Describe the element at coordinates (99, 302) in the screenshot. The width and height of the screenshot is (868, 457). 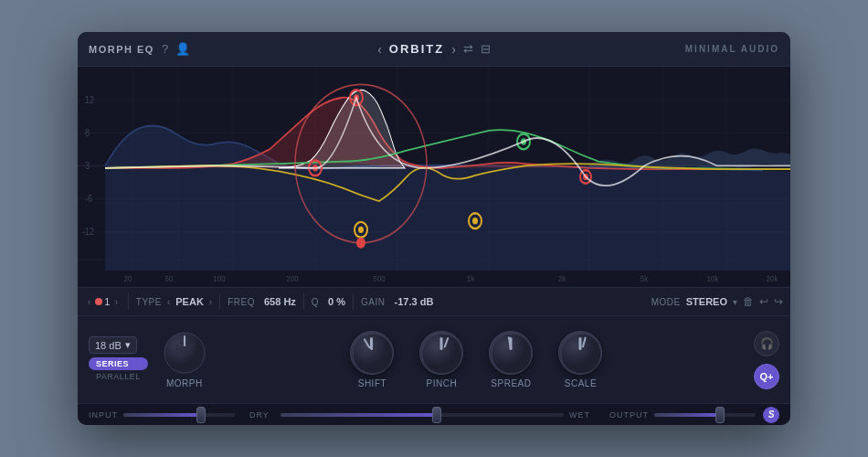
I see `band-indicator` at that location.